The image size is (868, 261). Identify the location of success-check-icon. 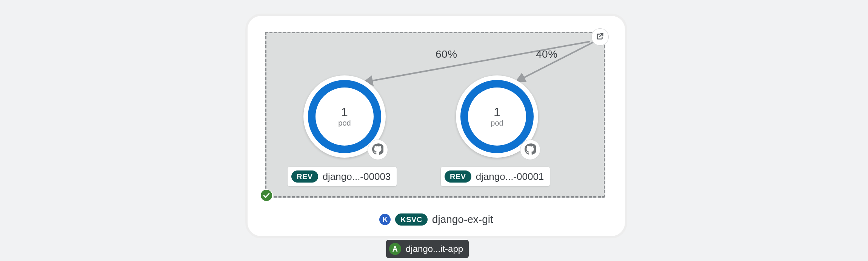
(266, 196).